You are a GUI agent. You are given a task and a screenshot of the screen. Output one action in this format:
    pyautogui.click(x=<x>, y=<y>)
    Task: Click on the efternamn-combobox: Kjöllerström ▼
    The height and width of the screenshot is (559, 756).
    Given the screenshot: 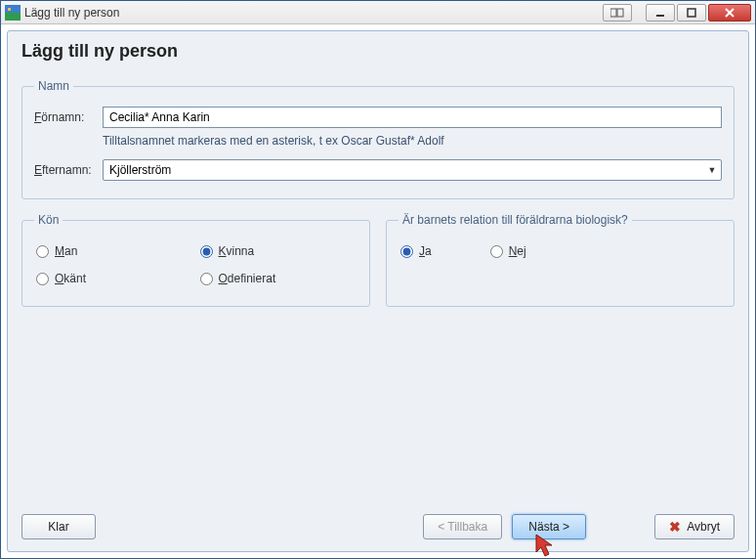 What is the action you would take?
    pyautogui.click(x=412, y=170)
    